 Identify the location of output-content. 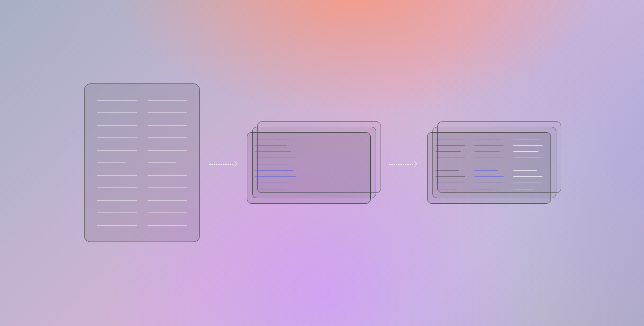
(489, 168).